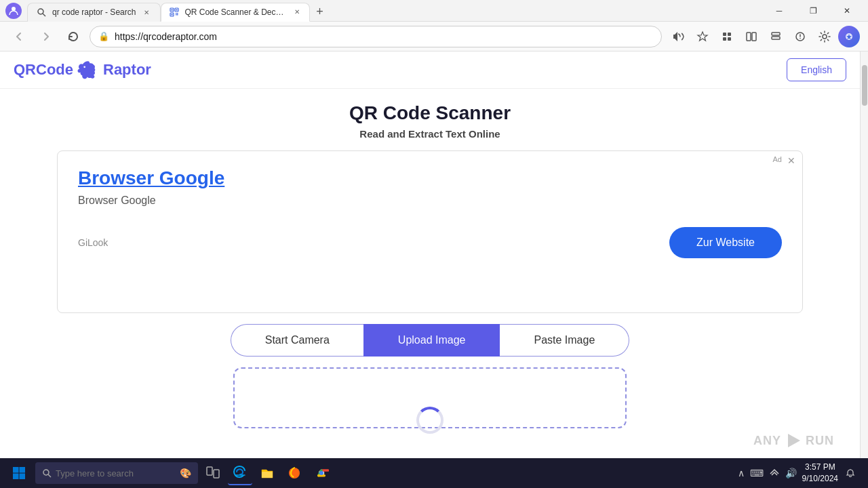 The height and width of the screenshot is (488, 868). I want to click on copilot-button, so click(849, 37).